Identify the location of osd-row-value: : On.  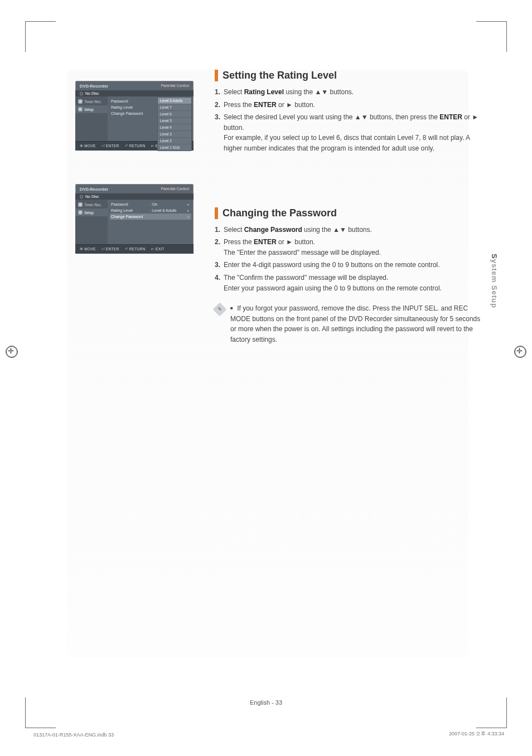
(168, 204).